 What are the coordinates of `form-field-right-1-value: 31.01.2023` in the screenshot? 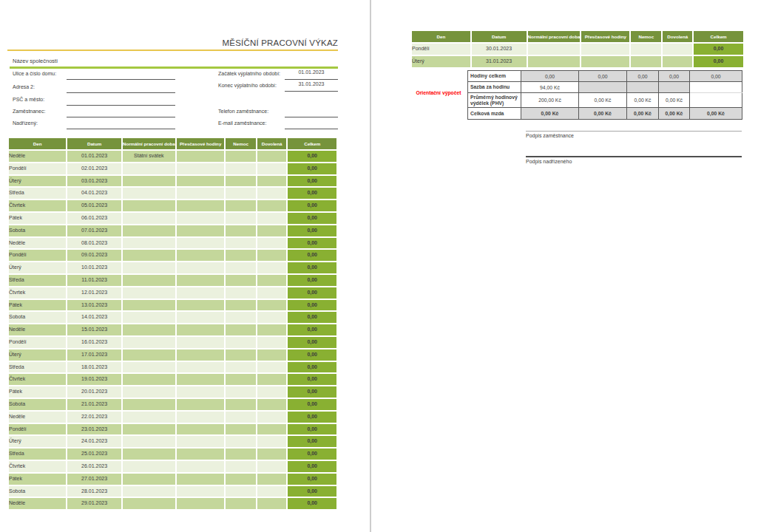 It's located at (311, 84).